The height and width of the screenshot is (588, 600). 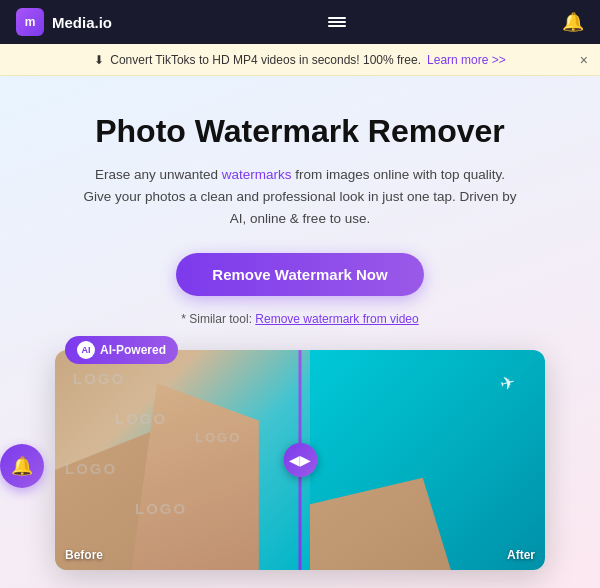 What do you see at coordinates (428, 460) in the screenshot?
I see `after-side: ✈` at bounding box center [428, 460].